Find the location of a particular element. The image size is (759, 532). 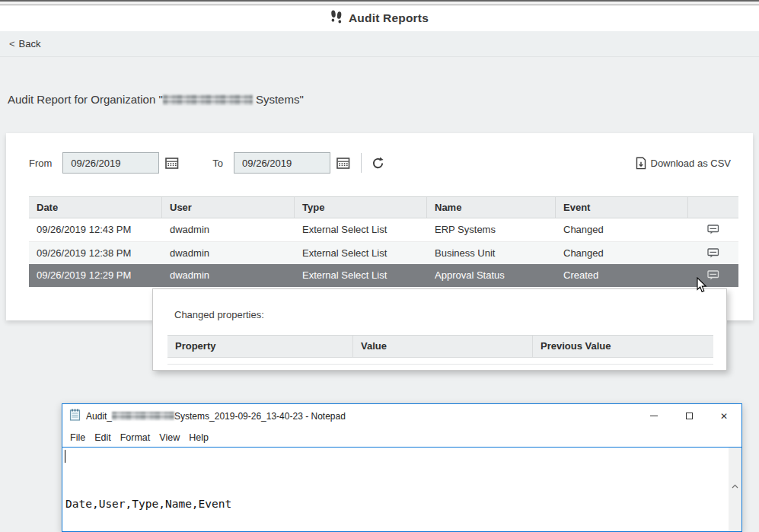

scroll-up-button is located at coordinates (735, 486).